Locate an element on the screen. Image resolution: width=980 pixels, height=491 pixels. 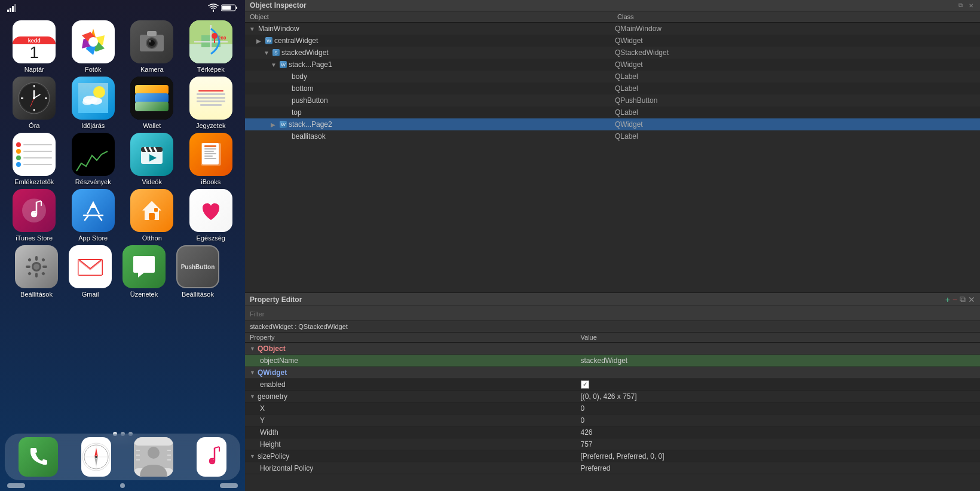
pe-close-btn: ✕ is located at coordinates (972, 300).